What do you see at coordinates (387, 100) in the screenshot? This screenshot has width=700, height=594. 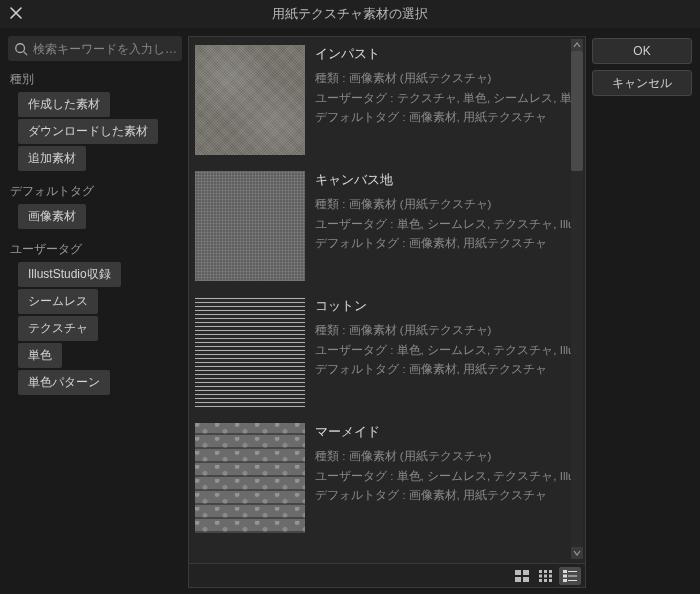 I see `result-item: インパスト種類 : 画像素材 (用紙テクスチャ)ユーザータグ : テクスチャ, …` at bounding box center [387, 100].